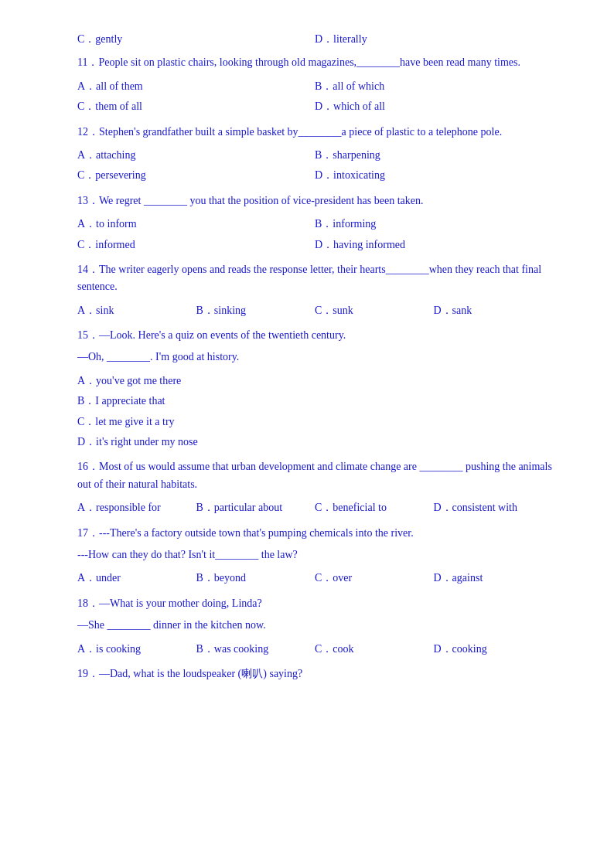  I want to click on q18-option-a: A．is cooking, so click(137, 649).